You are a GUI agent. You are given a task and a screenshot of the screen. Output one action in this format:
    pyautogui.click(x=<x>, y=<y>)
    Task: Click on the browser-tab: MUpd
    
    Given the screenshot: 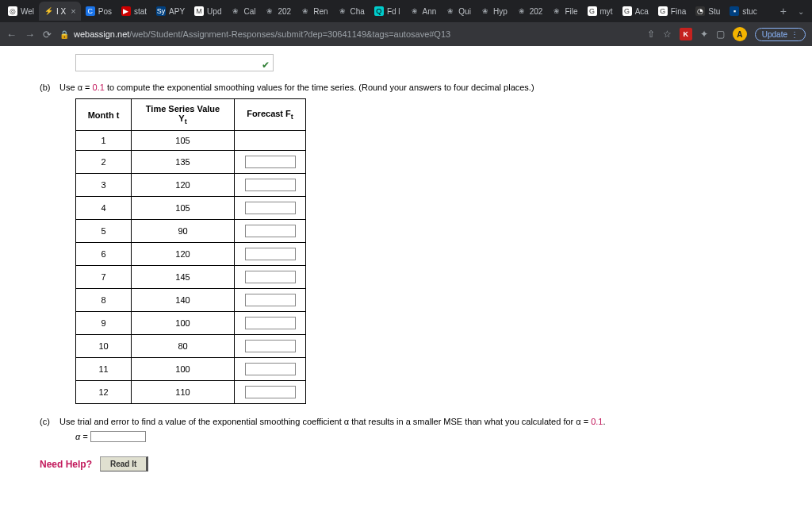 What is the action you would take?
    pyautogui.click(x=208, y=11)
    